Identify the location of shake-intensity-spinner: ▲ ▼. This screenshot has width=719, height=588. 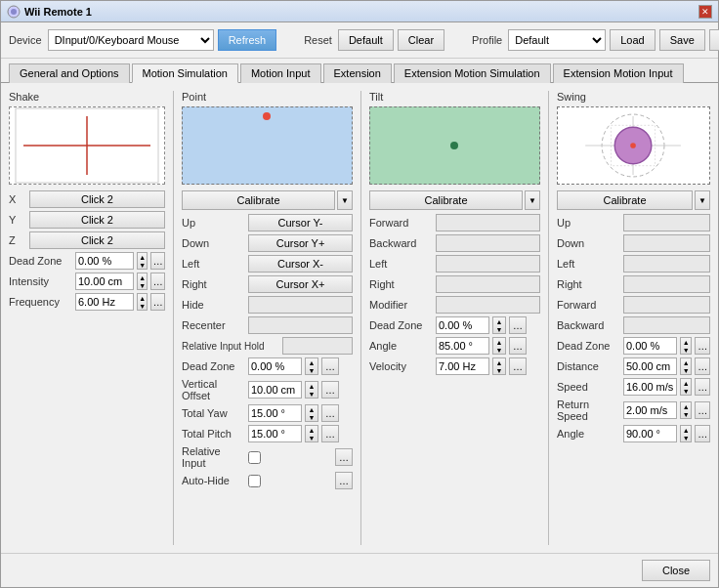
(143, 281).